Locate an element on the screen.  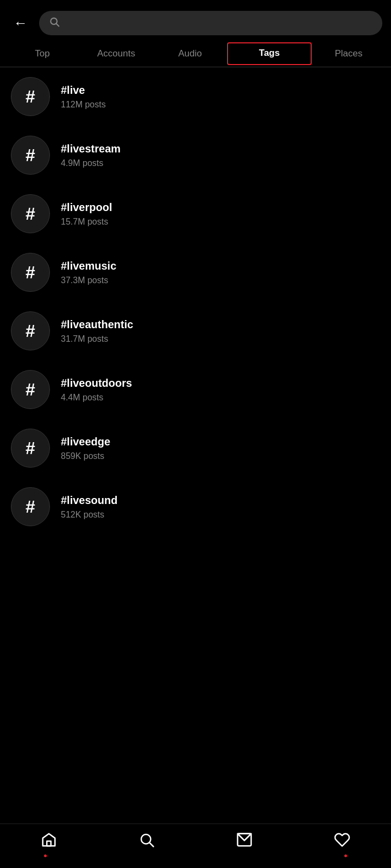
tag-info: #livemusic 37.3M posts is located at coordinates (89, 272).